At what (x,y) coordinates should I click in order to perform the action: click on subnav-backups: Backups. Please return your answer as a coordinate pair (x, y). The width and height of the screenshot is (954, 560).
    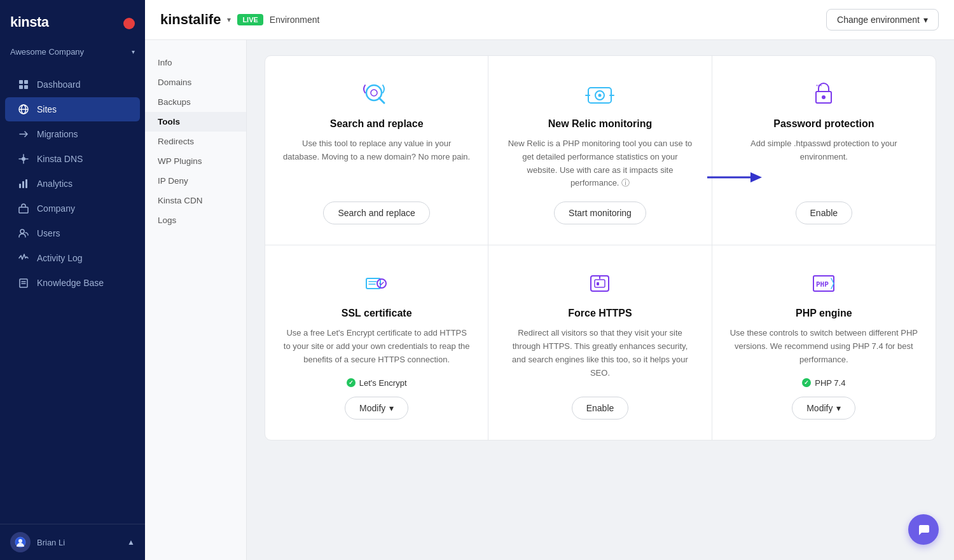
    Looking at the image, I should click on (196, 102).